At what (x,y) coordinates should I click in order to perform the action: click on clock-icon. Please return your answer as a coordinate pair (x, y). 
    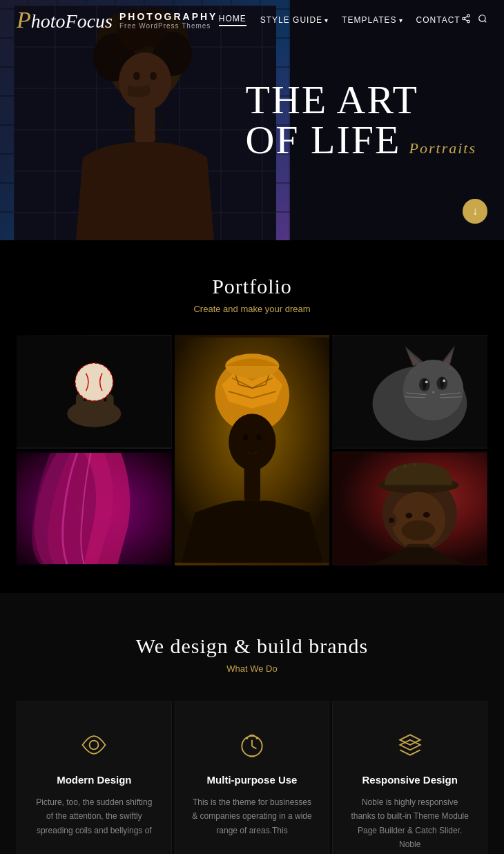
    Looking at the image, I should click on (253, 745).